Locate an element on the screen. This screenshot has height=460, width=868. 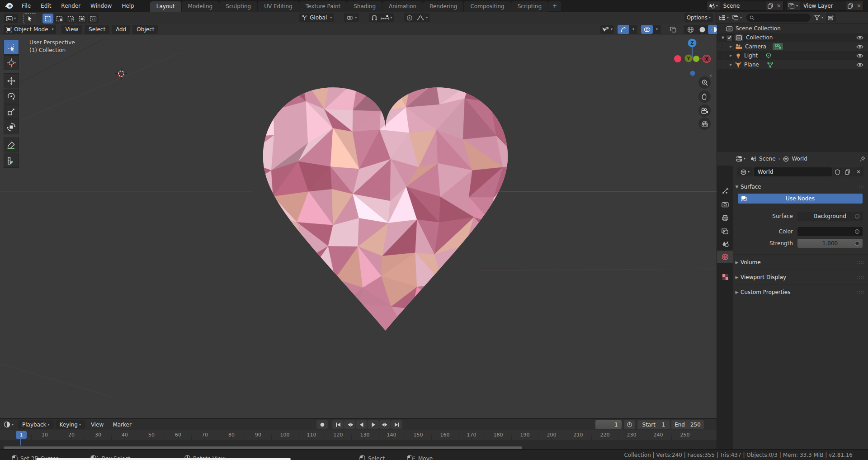
options-button: Options▾ is located at coordinates (699, 18).